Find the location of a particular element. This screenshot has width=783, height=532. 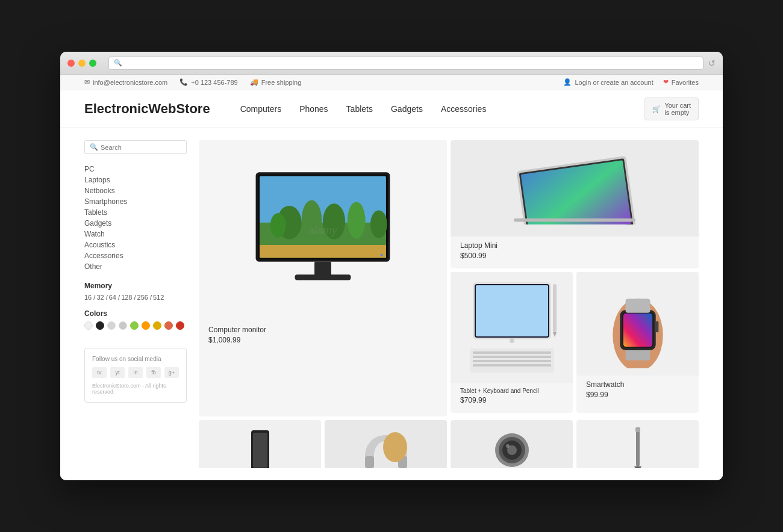

colors-title: Colors is located at coordinates (136, 314).